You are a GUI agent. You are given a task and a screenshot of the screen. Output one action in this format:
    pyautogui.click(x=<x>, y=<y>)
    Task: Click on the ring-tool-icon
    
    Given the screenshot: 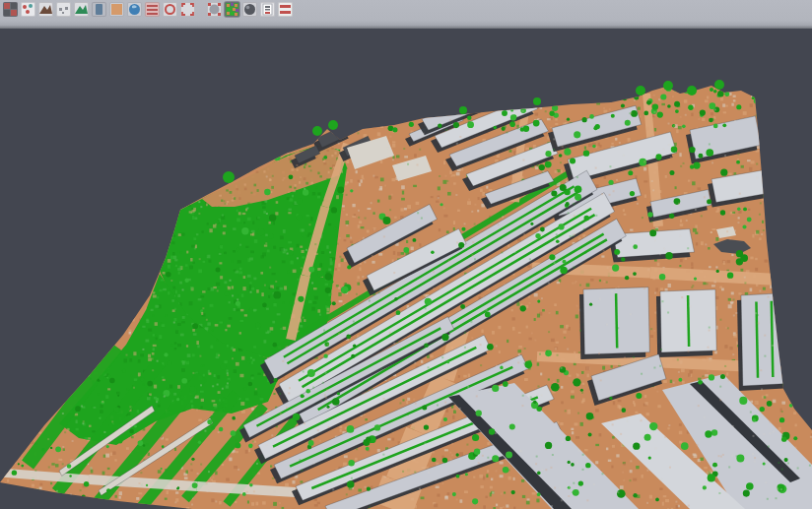 What is the action you would take?
    pyautogui.click(x=169, y=10)
    